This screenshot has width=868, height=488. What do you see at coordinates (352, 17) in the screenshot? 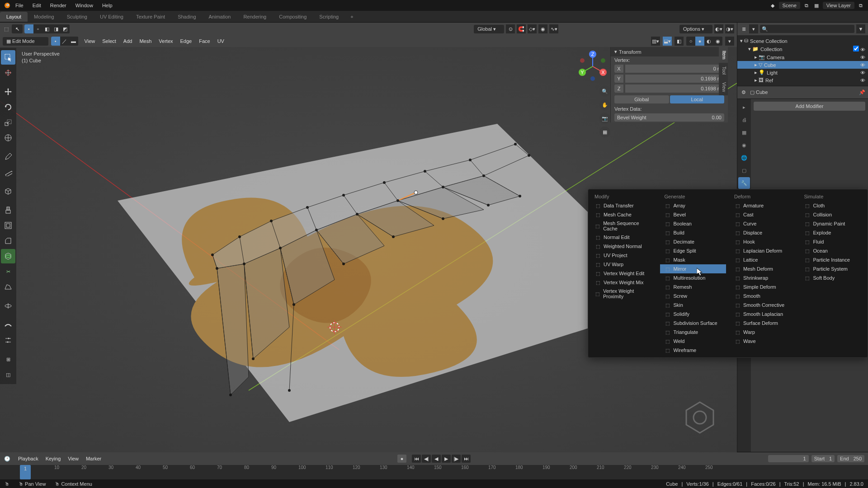
I see `add-workspace-button: +` at bounding box center [352, 17].